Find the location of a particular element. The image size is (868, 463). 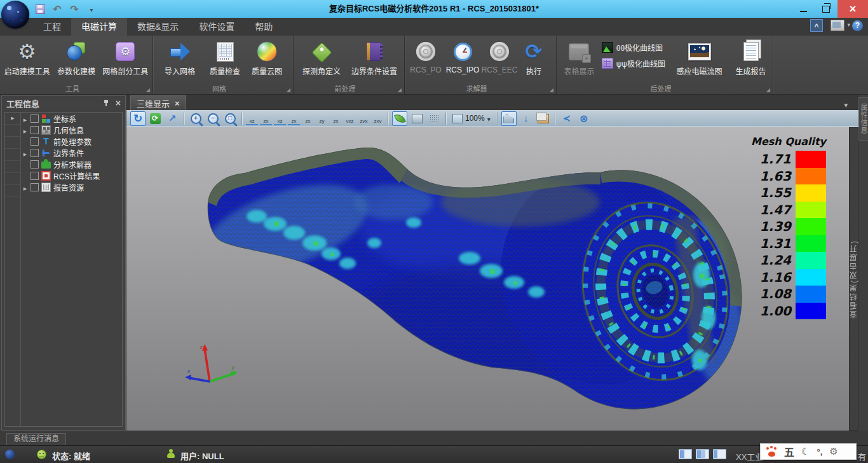

tab-list-dropdown-icon is located at coordinates (846, 104).